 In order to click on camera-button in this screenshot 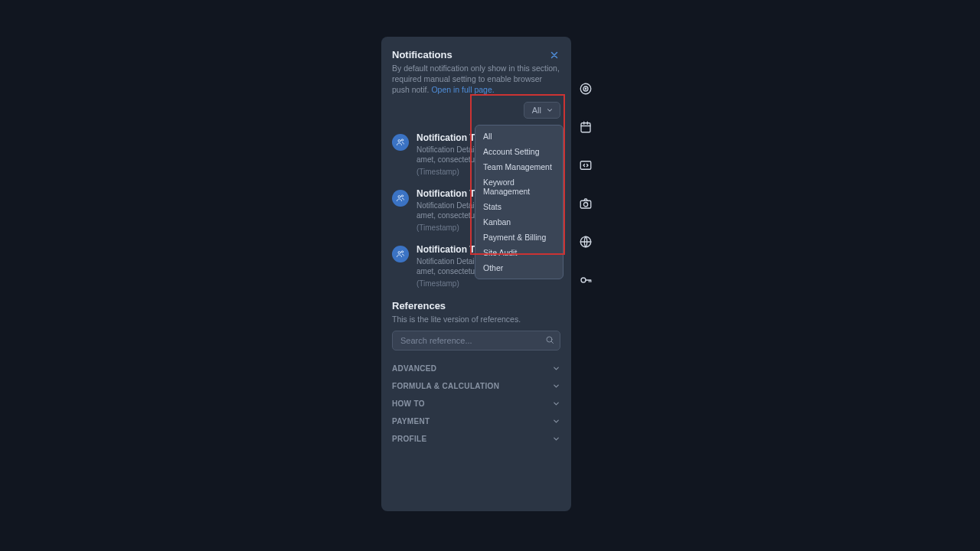, I will do `click(586, 204)`.